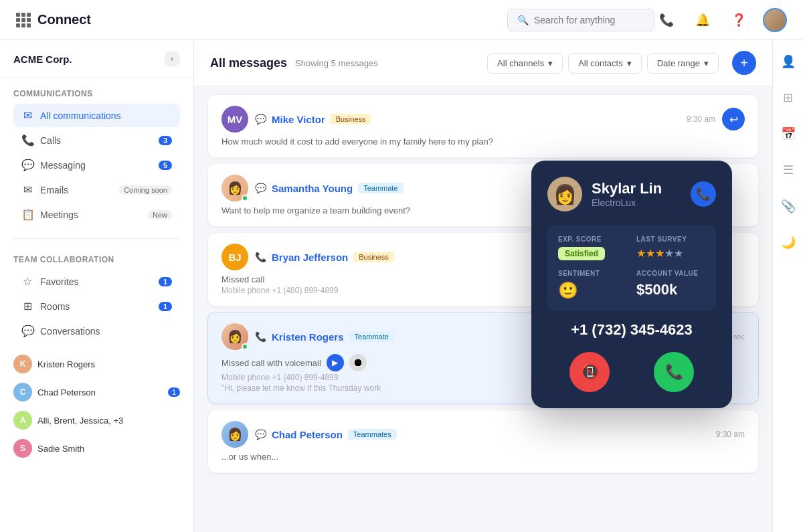 The image size is (803, 532). Describe the element at coordinates (788, 98) in the screenshot. I see `grid-view-icon: ⊞` at that location.